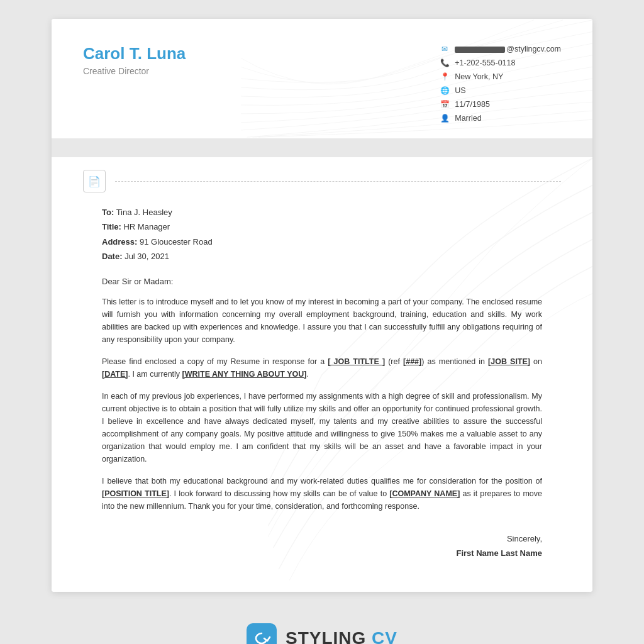  I want to click on location-icon: 📍, so click(445, 77).